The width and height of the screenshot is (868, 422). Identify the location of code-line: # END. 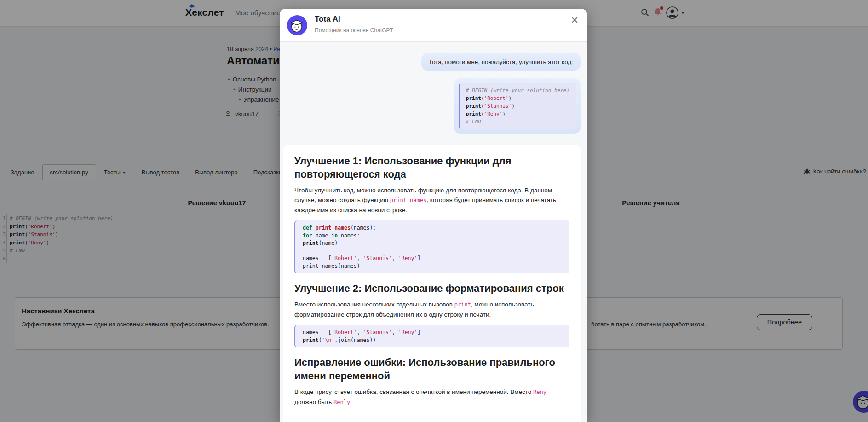
(518, 121).